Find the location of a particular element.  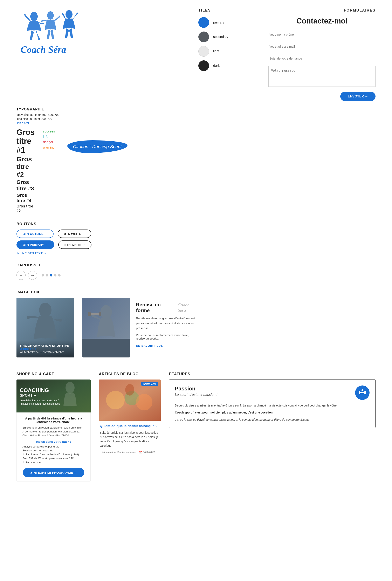

tiles-section: TILES primary secondary light dark is located at coordinates (227, 42).